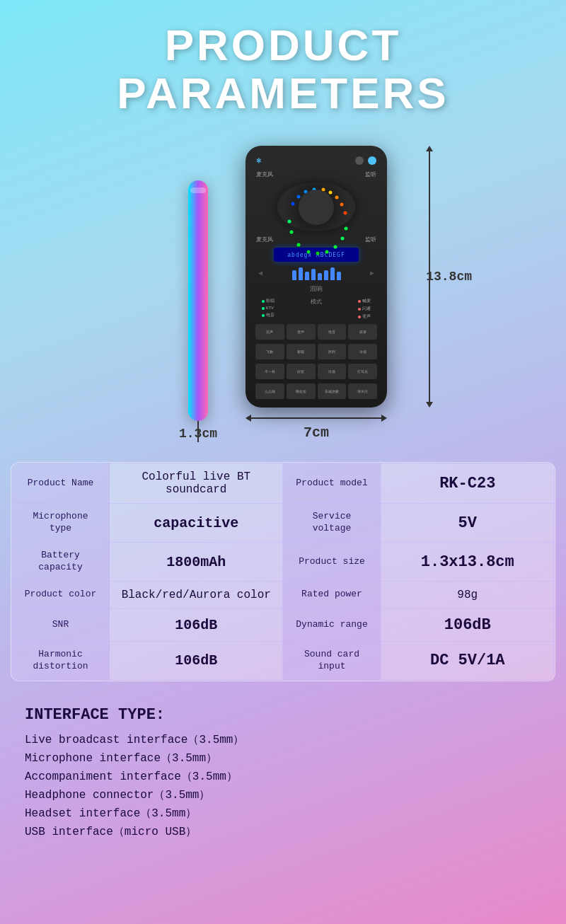 This screenshot has width=566, height=924. Describe the element at coordinates (364, 308) in the screenshot. I see `mode-col-right: 喊麦 闪避 变声` at that location.